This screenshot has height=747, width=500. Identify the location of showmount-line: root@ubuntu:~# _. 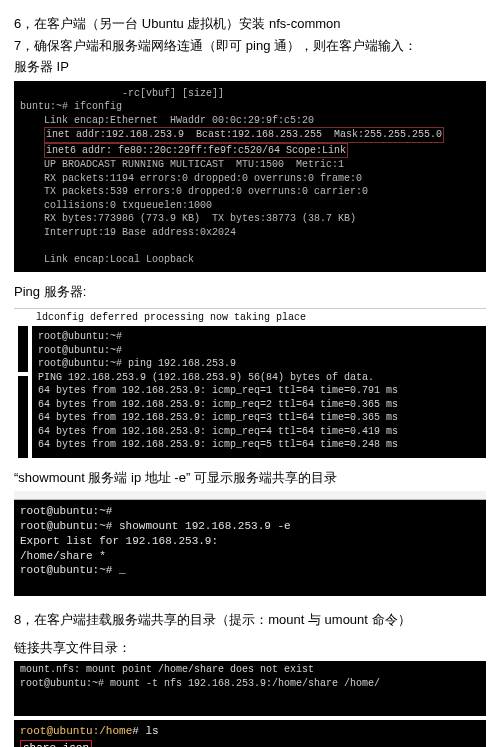
(73, 570).